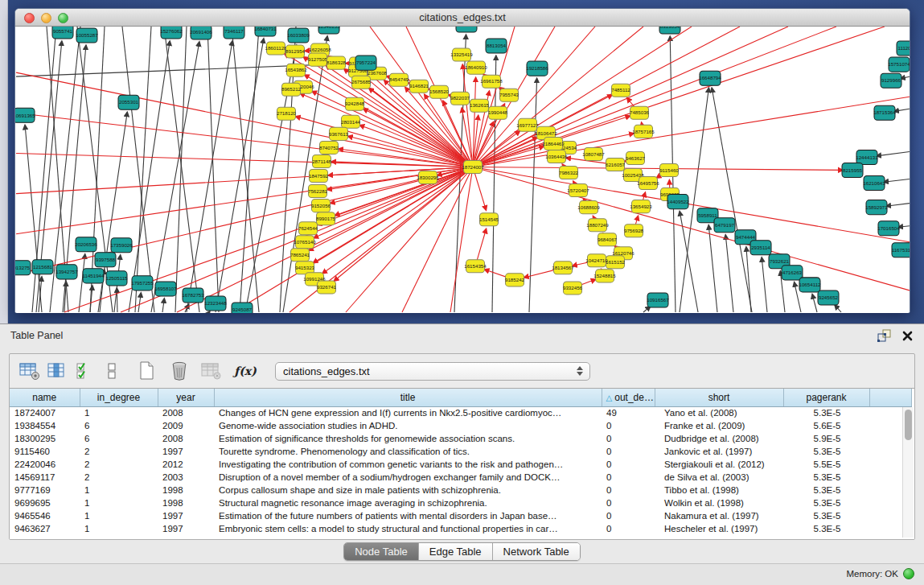 This screenshot has height=585, width=924. Describe the element at coordinates (827, 439) in the screenshot. I see `cell-pagerank: 5.9E-5` at that location.